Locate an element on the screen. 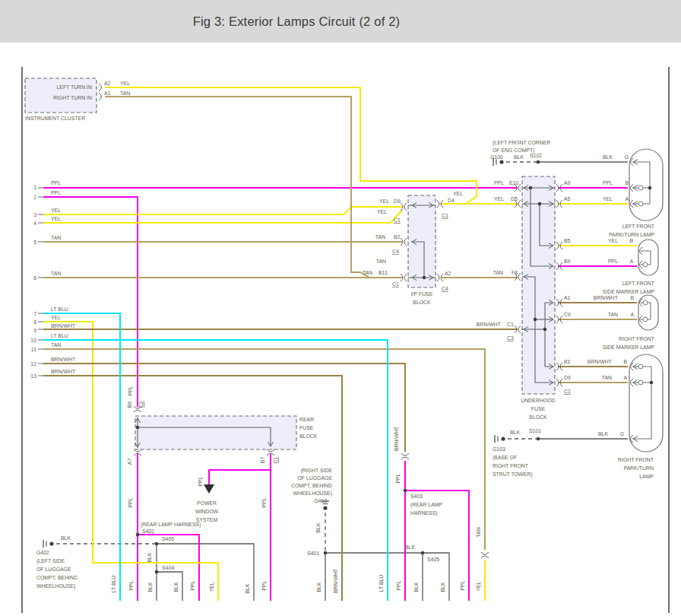 Image resolution: width=681 pixels, height=616 pixels. diagram-label: LT BLU is located at coordinates (114, 584).